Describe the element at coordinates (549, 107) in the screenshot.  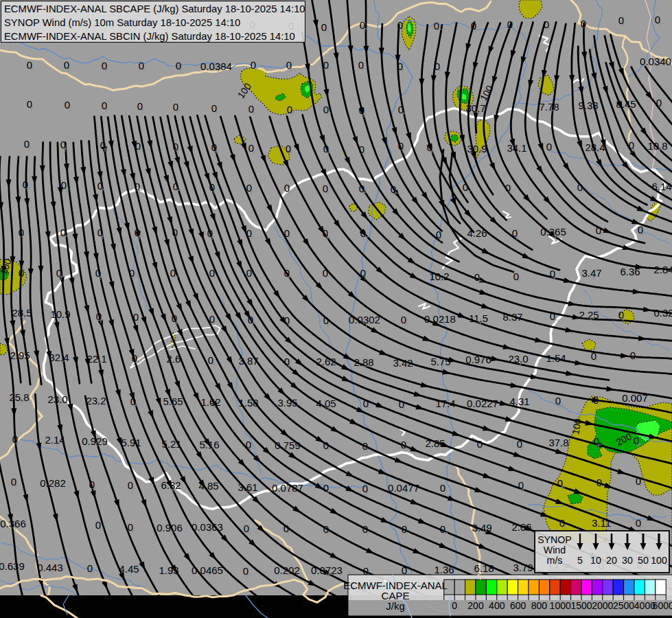
I see `svg-text: 7.78` at that location.